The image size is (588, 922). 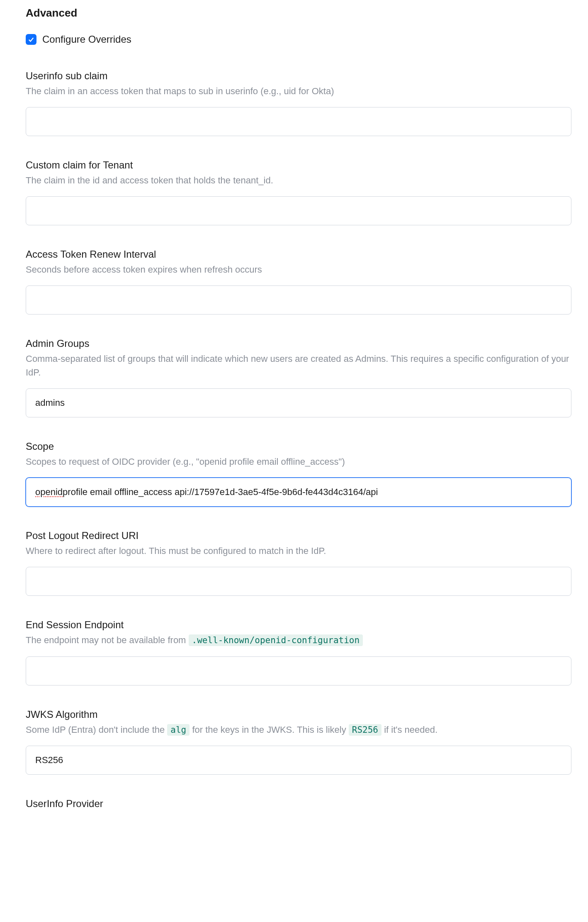 What do you see at coordinates (299, 366) in the screenshot?
I see `field-desc: Comma-separated list of groups that will…` at bounding box center [299, 366].